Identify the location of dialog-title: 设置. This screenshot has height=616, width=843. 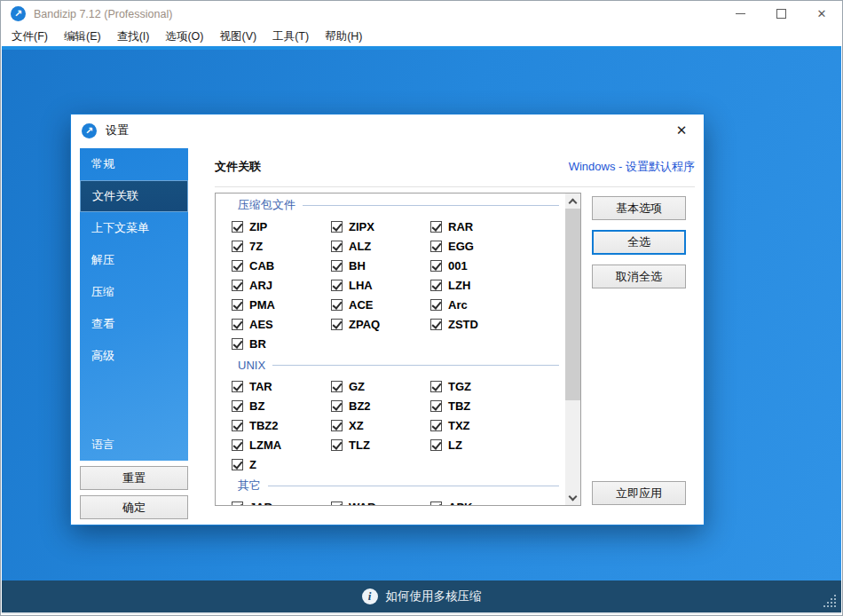
(117, 130).